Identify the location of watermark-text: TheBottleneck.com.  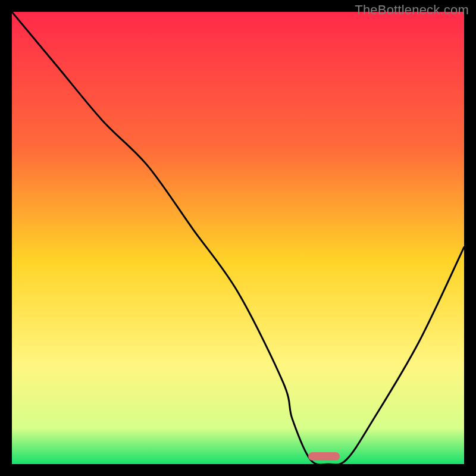
(412, 10).